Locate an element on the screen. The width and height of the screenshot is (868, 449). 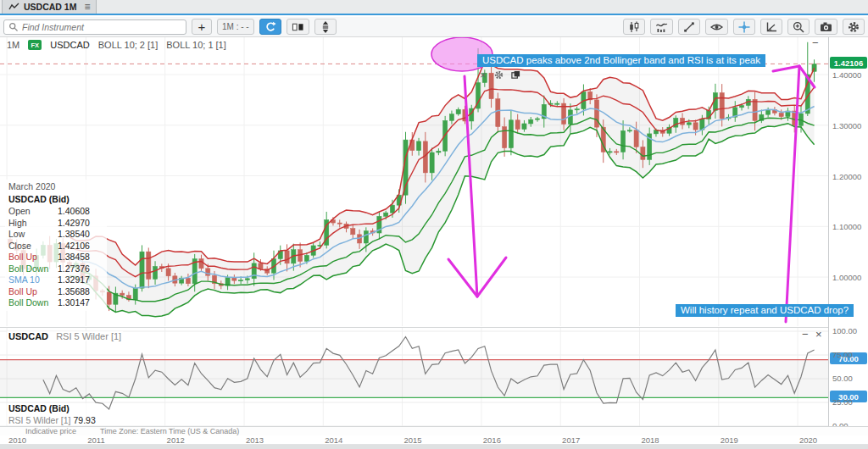
add-instrument-button: + is located at coordinates (202, 27).